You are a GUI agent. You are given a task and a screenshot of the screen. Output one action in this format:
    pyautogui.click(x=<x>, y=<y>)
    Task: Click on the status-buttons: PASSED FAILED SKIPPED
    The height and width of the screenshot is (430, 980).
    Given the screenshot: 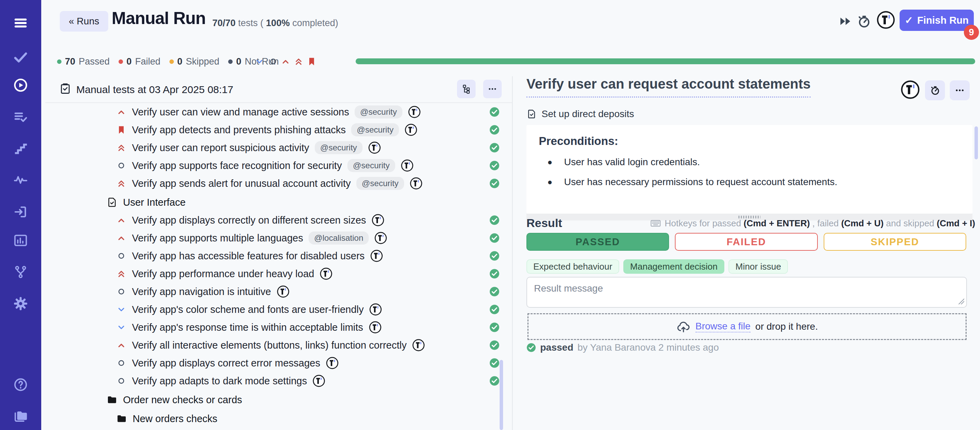 What is the action you would take?
    pyautogui.click(x=746, y=242)
    